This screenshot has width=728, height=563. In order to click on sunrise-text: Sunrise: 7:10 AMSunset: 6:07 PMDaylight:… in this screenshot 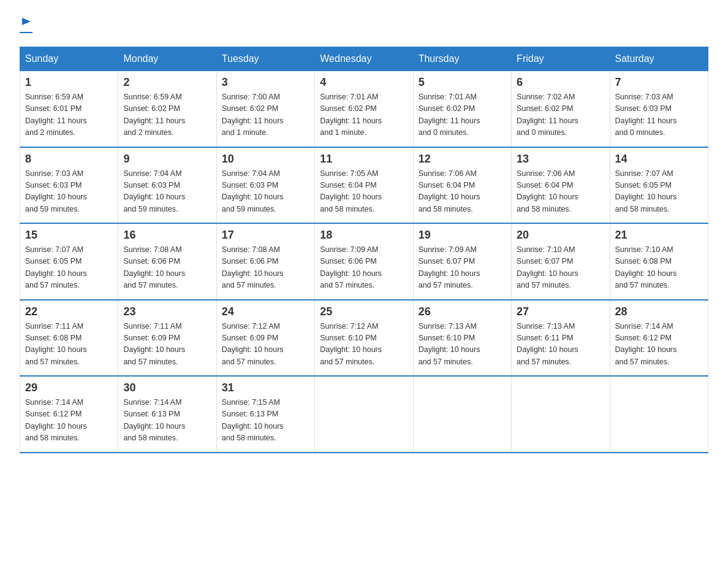, I will do `click(548, 267)`.